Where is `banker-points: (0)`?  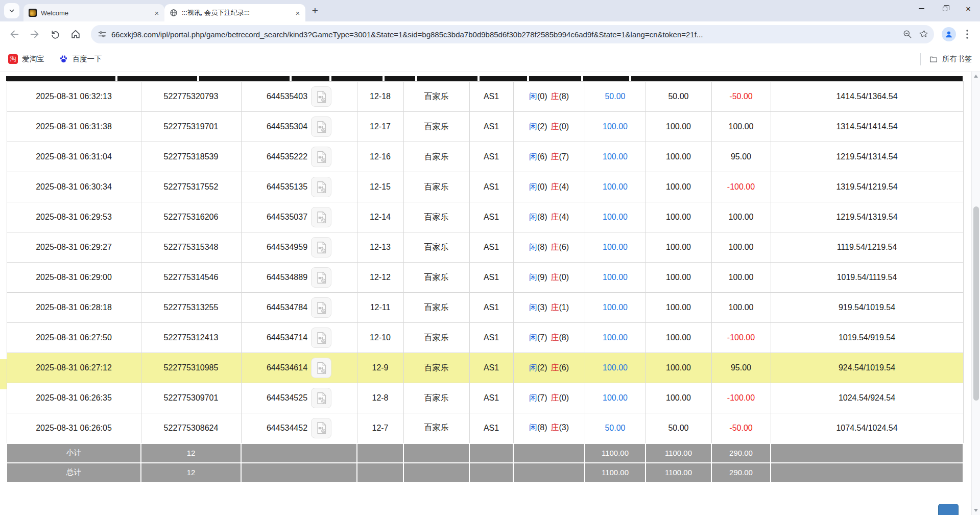
banker-points: (0) is located at coordinates (564, 127).